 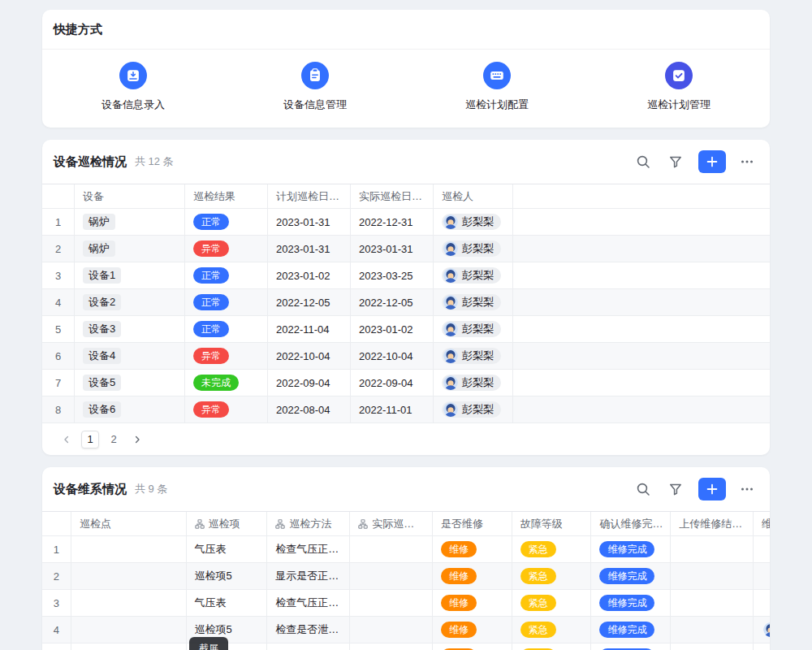 I want to click on plan-date-cell: 2023-01-31, so click(x=309, y=249).